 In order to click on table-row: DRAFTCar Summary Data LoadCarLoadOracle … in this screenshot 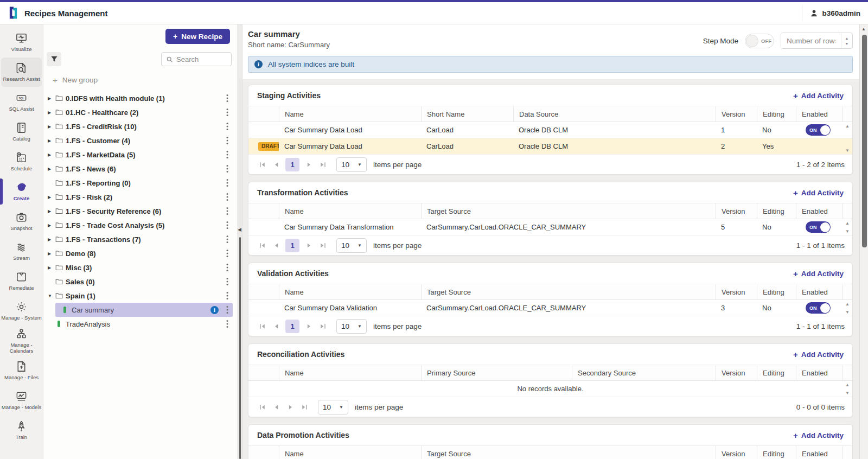, I will do `click(550, 146)`.